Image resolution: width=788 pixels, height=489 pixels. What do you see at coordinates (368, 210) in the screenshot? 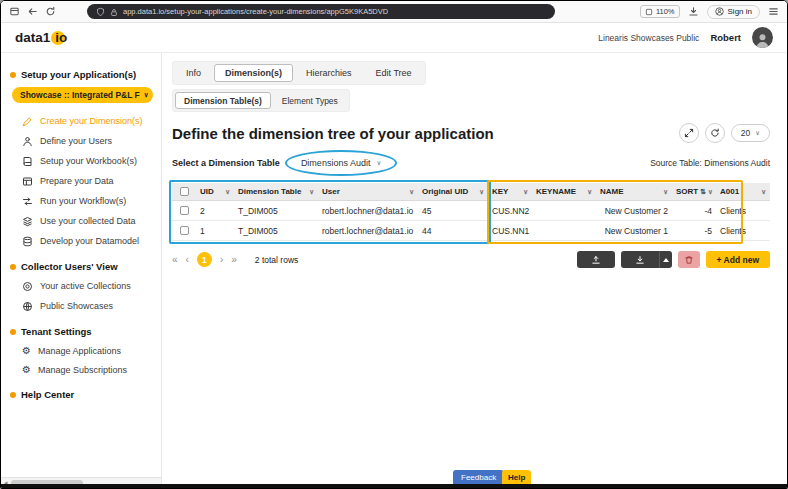
I see `cell-user: robert.lochner@data1.io` at bounding box center [368, 210].